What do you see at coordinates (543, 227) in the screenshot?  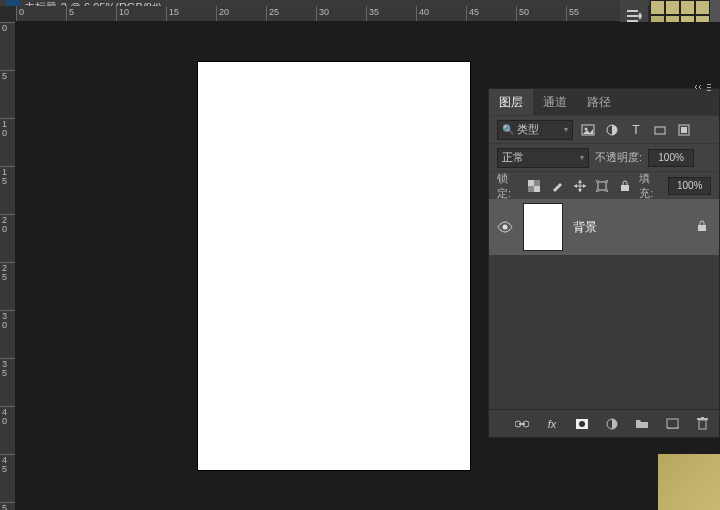 I see `layer-thumbnail` at bounding box center [543, 227].